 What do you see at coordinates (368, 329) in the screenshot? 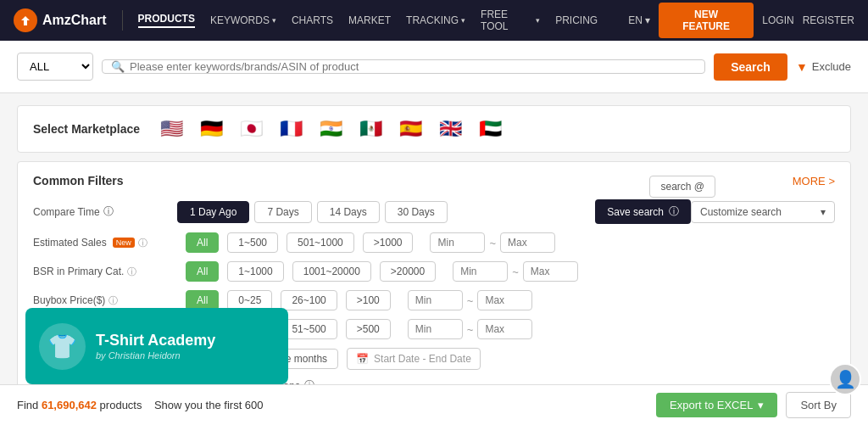
I see `reviews-gt500: >500` at bounding box center [368, 329].